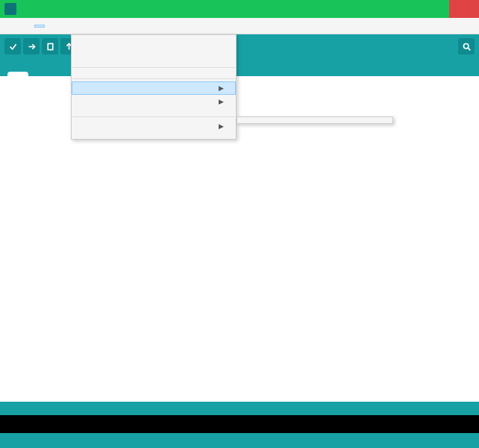 This screenshot has width=479, height=448. I want to click on menu-serialmonitor, so click(154, 56).